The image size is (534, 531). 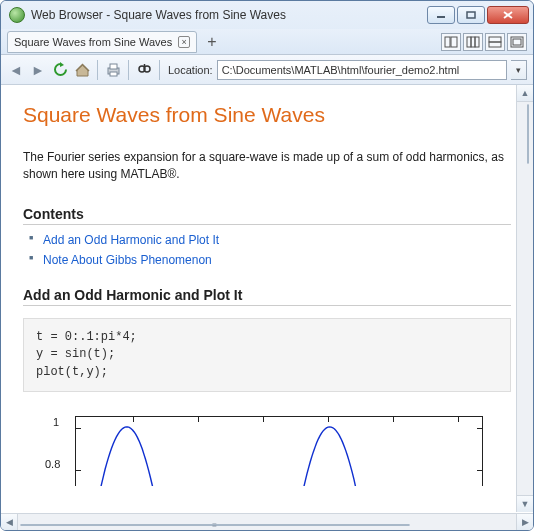 What do you see at coordinates (267, 296) in the screenshot?
I see `section-heading: Add an Odd Harmonic and Plot It` at bounding box center [267, 296].